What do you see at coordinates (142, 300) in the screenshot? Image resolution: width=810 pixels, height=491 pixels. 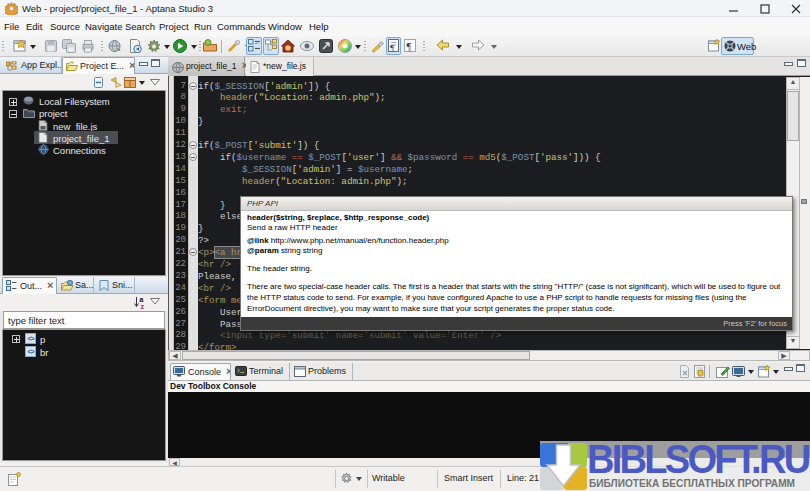 I see `svg-text: a` at bounding box center [142, 300].